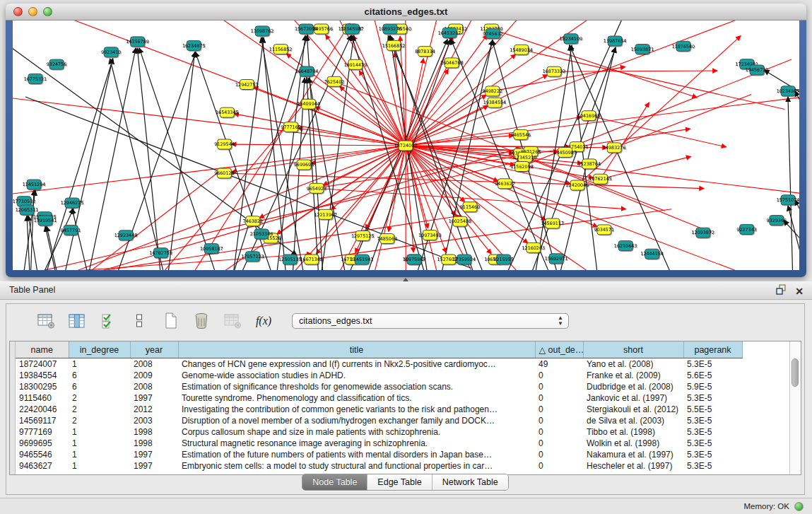 The width and height of the screenshot is (812, 514). Describe the element at coordinates (406, 12) in the screenshot. I see `network-window-titlebar: citations_edges.txt` at that location.